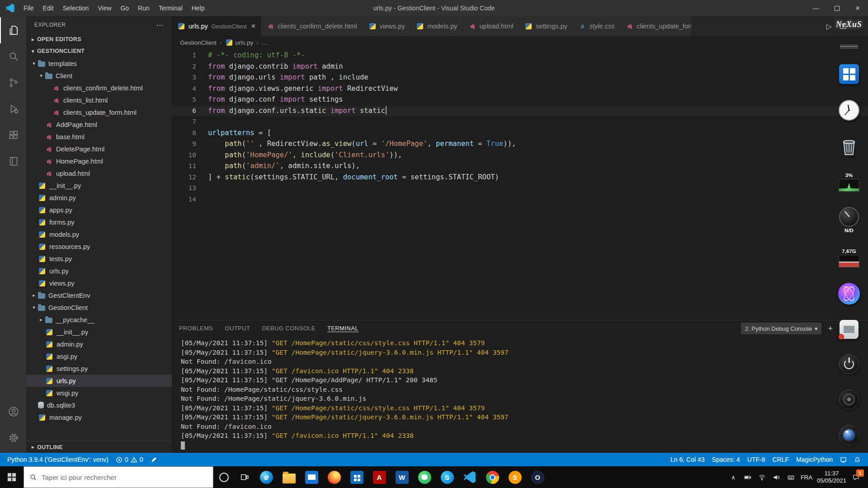 The image size is (868, 488). I want to click on vscode-icon, so click(470, 477).